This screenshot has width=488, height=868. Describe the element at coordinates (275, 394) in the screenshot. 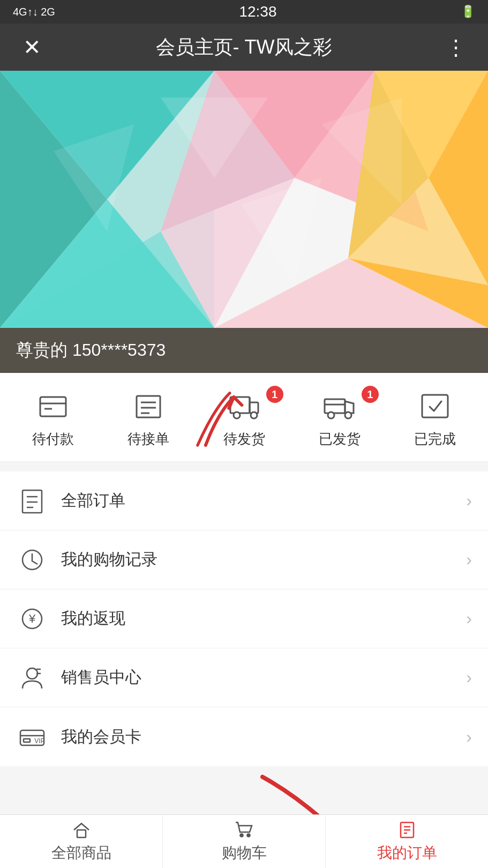

I see `pending-ship-badge: 1` at that location.